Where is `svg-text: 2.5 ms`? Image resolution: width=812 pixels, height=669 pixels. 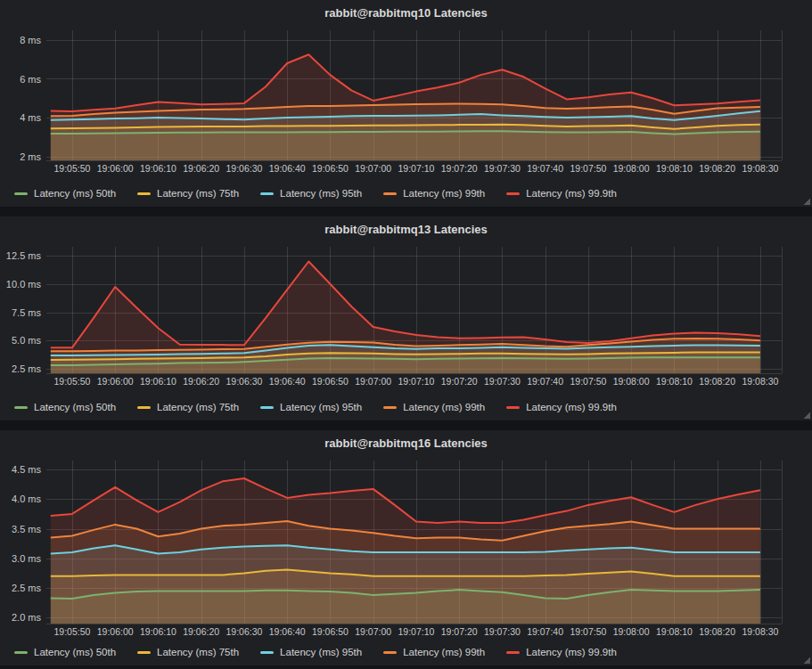
svg-text: 2.5 ms is located at coordinates (27, 588).